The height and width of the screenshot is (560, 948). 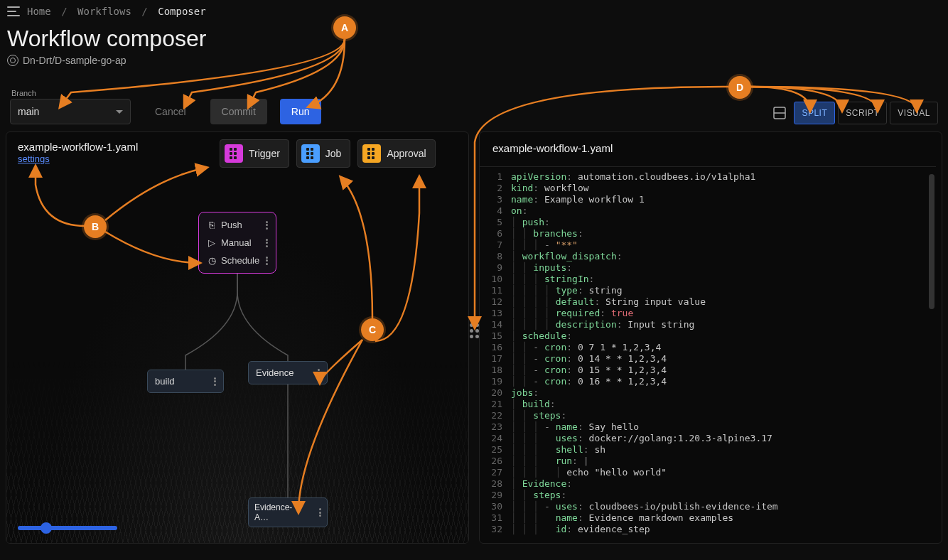 I want to click on trigger-schedule: ◷ Schedule, so click(x=237, y=260).